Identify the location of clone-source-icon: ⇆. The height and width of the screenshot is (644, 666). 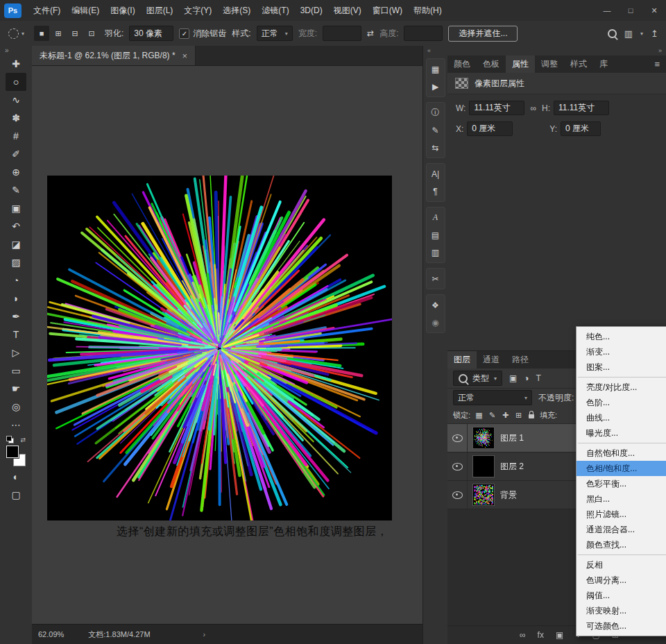
(436, 147).